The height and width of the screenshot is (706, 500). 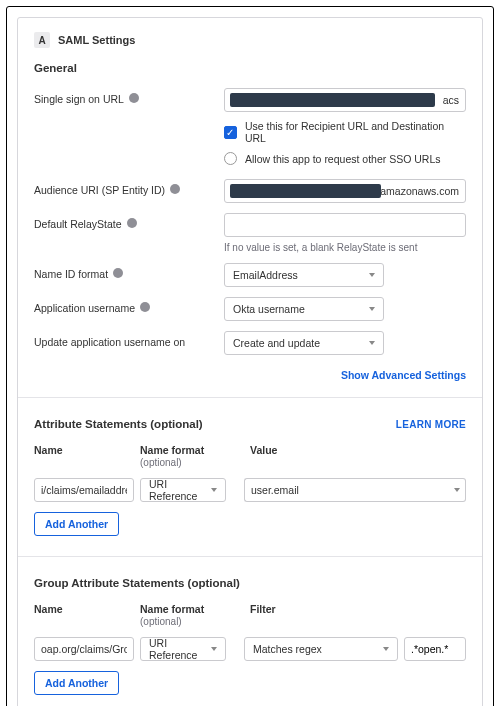 What do you see at coordinates (161, 462) in the screenshot?
I see `attrs-col-fmt-sub: (optional)` at bounding box center [161, 462].